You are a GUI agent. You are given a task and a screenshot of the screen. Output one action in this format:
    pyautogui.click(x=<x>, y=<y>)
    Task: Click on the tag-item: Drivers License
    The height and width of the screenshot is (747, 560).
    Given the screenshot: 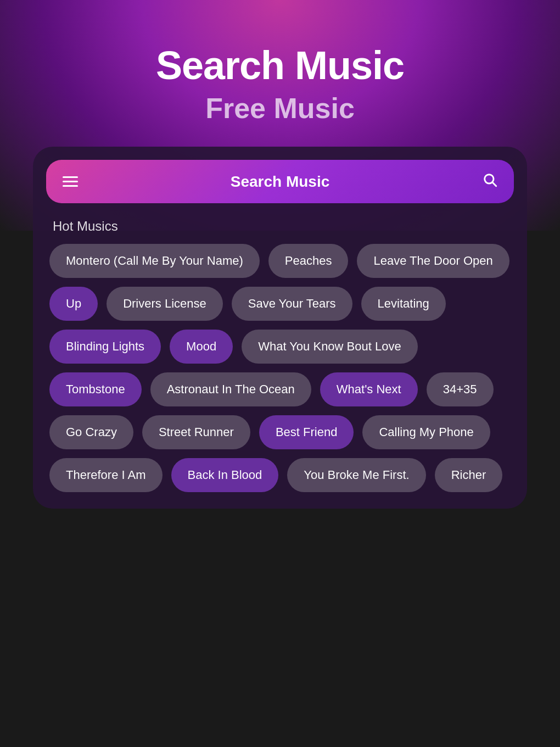 What is the action you would take?
    pyautogui.click(x=165, y=304)
    